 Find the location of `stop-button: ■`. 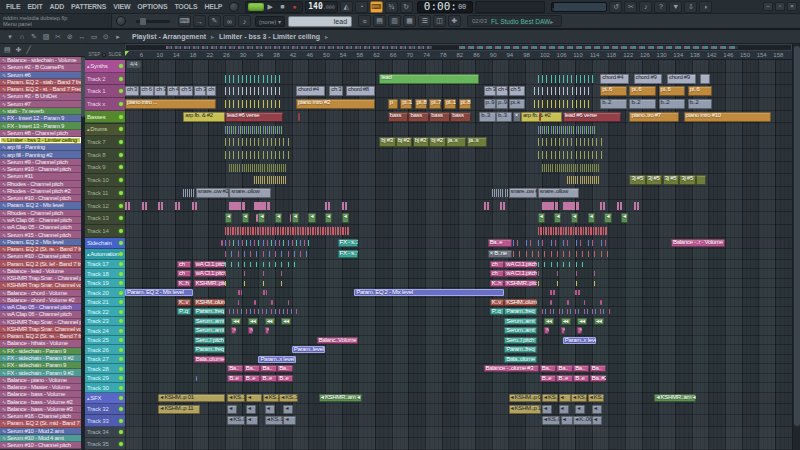

stop-button: ■ is located at coordinates (282, 6).